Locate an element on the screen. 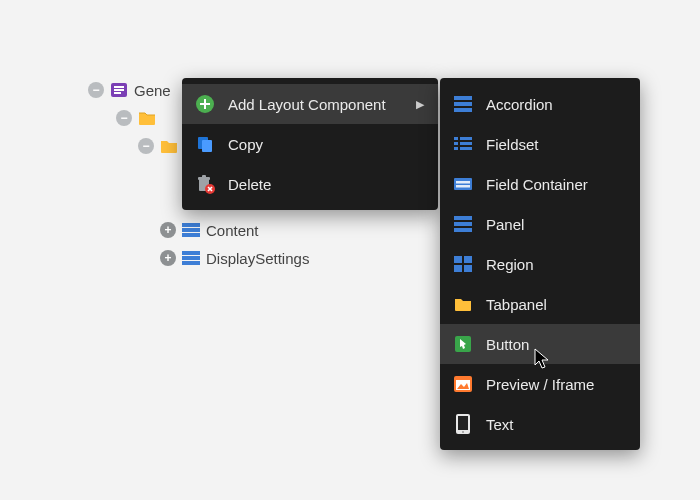  menu-item-label: Delete is located at coordinates (250, 184).